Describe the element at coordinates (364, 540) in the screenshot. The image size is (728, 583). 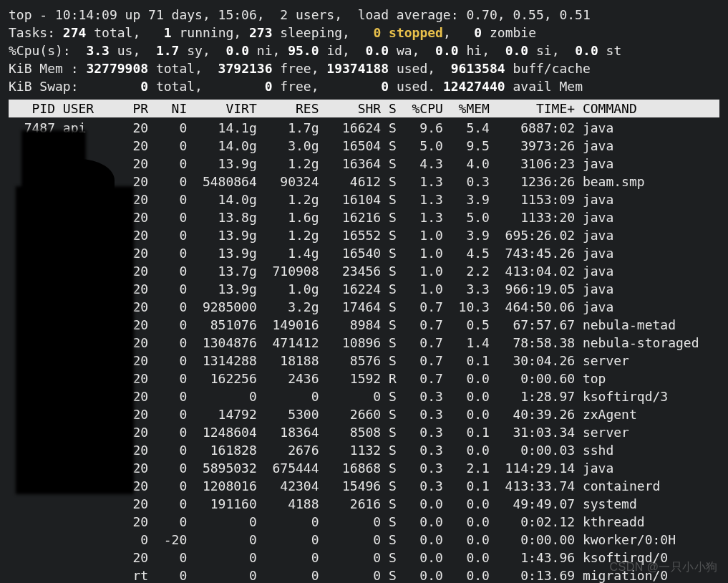
I see `table-row: 0 -20 0 0 0 S 0.0 0.0 0:00.00 kworker/0:…` at that location.